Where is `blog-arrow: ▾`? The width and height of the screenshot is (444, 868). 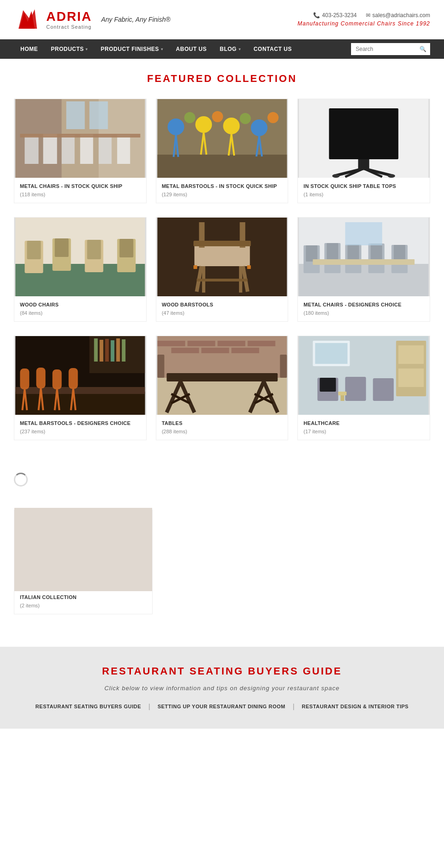 blog-arrow: ▾ is located at coordinates (240, 49).